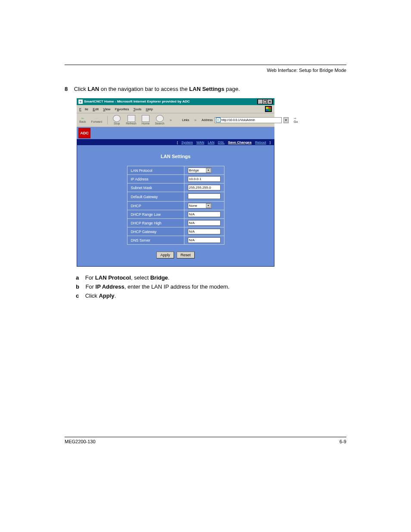 Image resolution: width=411 pixels, height=532 pixels. What do you see at coordinates (176, 133) in the screenshot?
I see `brand-bar: ADC` at bounding box center [176, 133].